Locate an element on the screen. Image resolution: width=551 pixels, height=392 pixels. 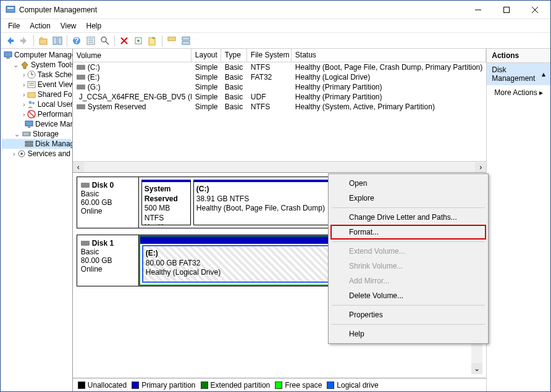
console-tree: Computer Management (Local) ⌄ System Too… is located at coordinates (37, 220).